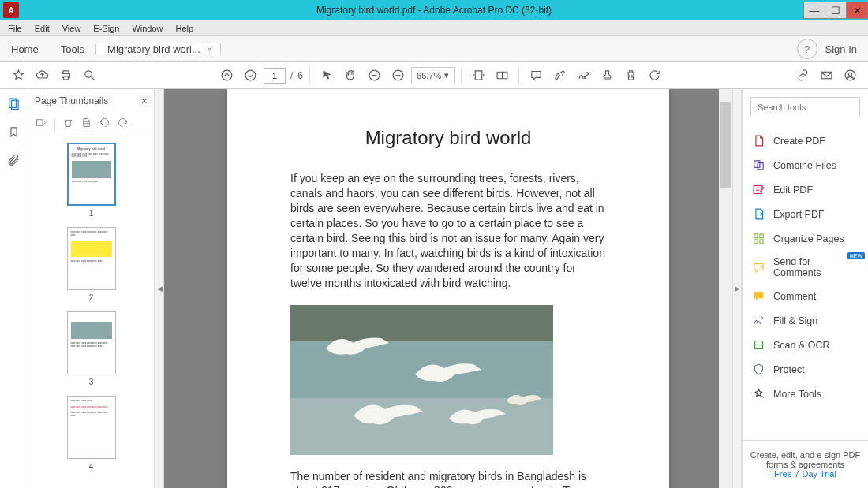  I want to click on new-badge: NEW, so click(856, 255).